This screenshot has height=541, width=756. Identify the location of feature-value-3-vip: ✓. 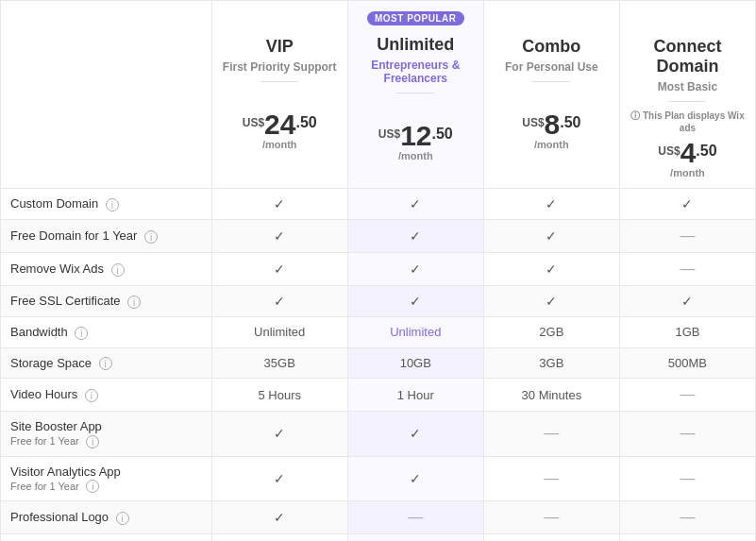
(279, 302).